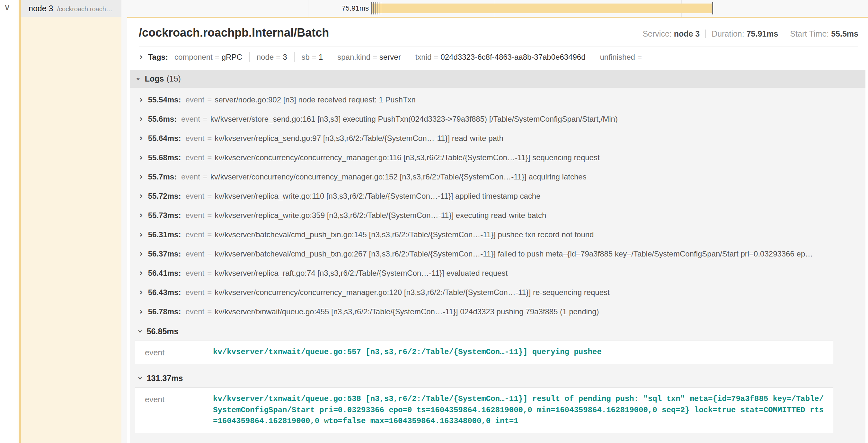 This screenshot has height=443, width=868. What do you see at coordinates (497, 79) in the screenshot?
I see `logs-accordion-header: ›Logs(15)` at bounding box center [497, 79].